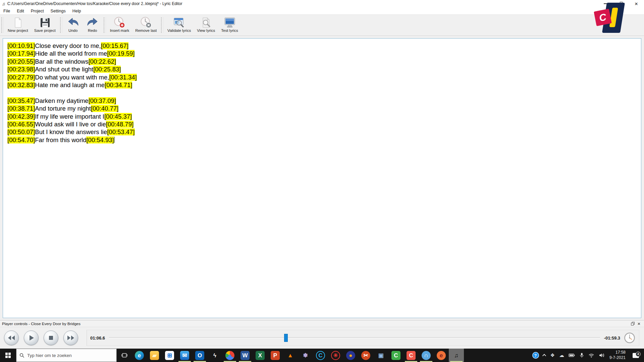 This screenshot has height=362, width=644. I want to click on app-music-note-icon: ♫, so click(4, 4).